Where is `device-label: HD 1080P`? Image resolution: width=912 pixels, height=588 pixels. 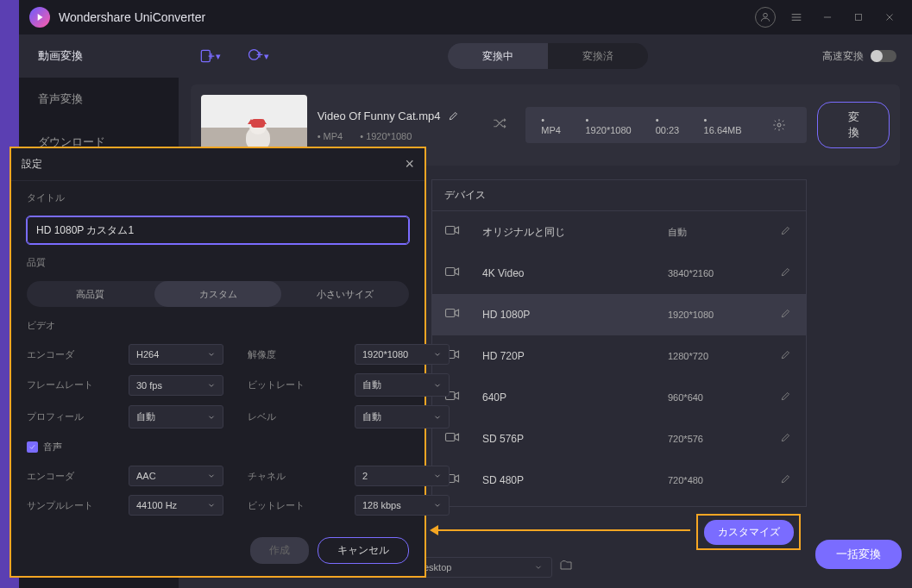 device-label: HD 1080P is located at coordinates (566, 315).